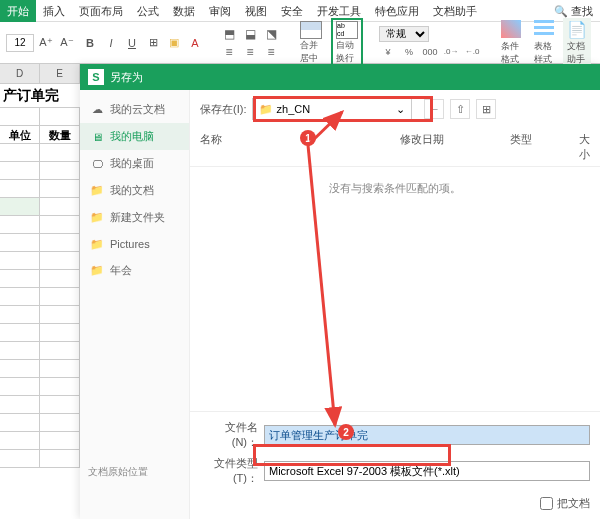 This screenshot has height=519, width=600. I want to click on header-cell: 单位, so click(20, 134).